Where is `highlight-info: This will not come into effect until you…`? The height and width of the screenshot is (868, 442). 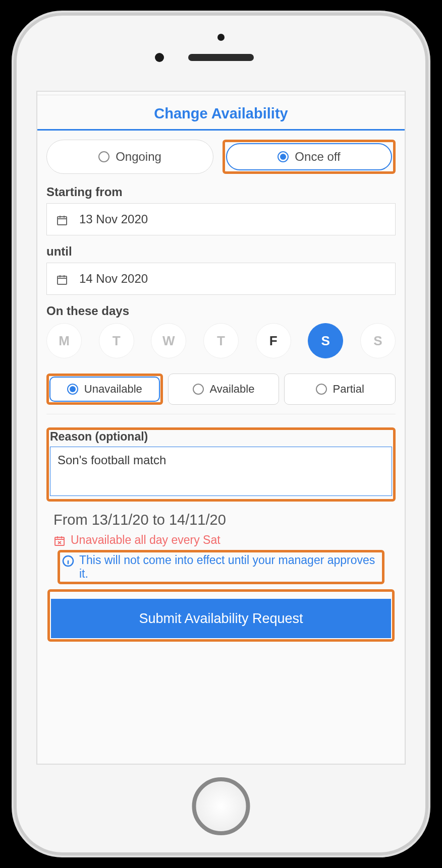
highlight-info: This will not come into effect until you… is located at coordinates (221, 567).